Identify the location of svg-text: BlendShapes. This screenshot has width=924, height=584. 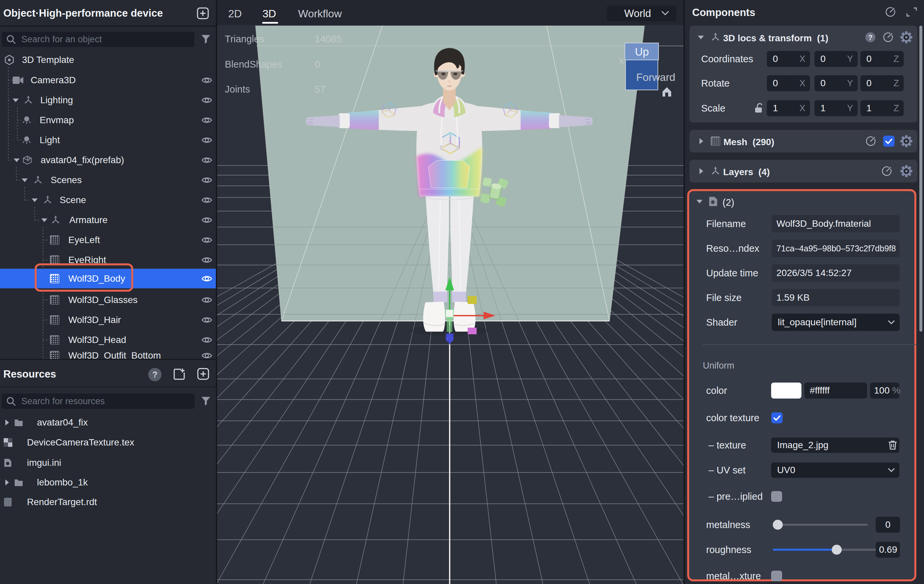
(254, 64).